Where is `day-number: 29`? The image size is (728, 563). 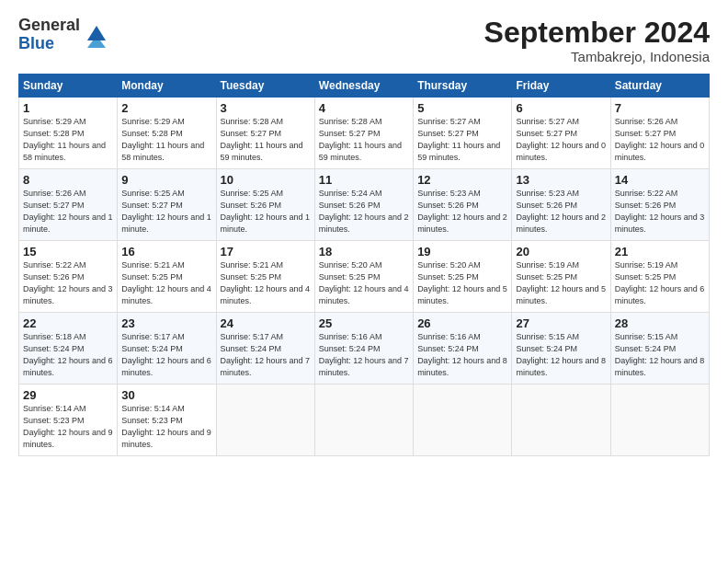
day-number: 29 is located at coordinates (68, 396).